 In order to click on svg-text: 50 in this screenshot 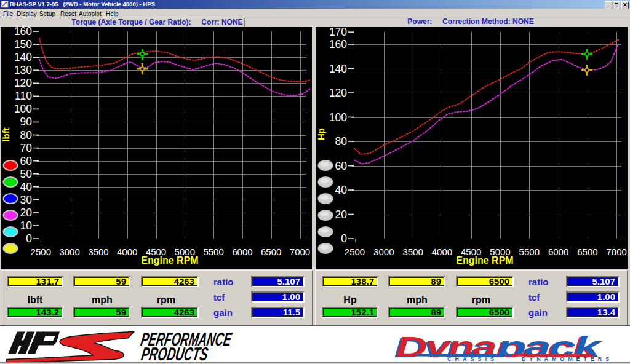, I will do `click(26, 174)`.